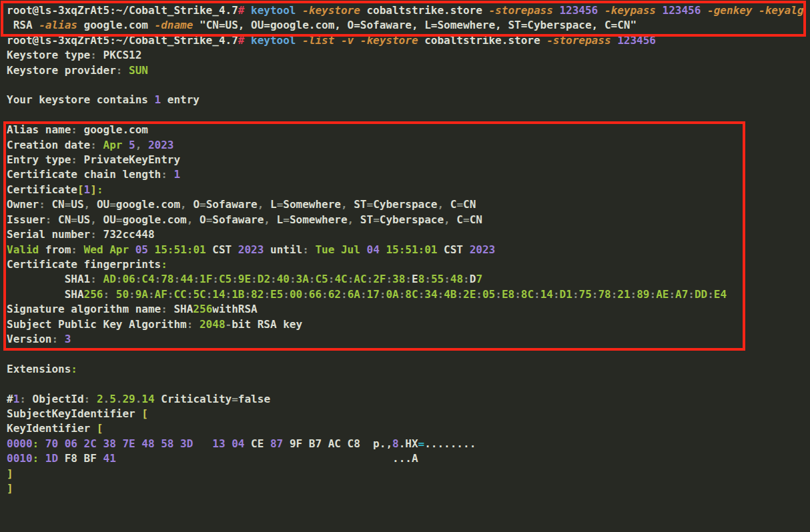 This screenshot has width=810, height=532. I want to click on text-segment: 9E, so click(244, 279).